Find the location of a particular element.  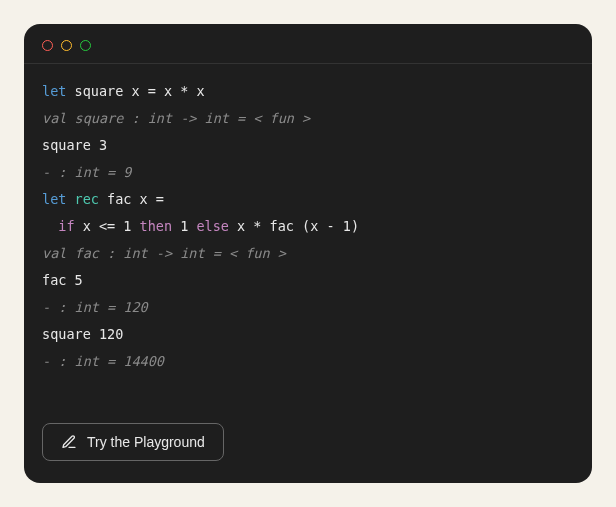

repl-output: val square : int -> int = < fun > is located at coordinates (176, 118).